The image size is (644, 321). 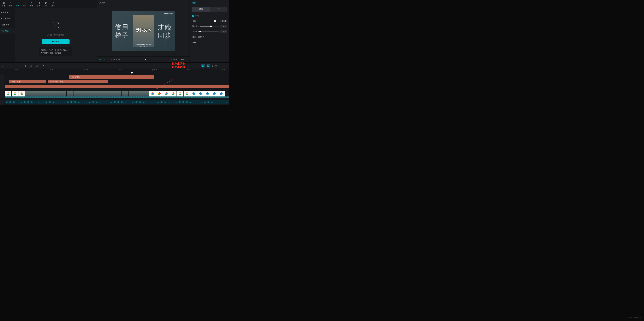 I want to click on sidebar-label: 智能字幕, so click(x=5, y=25).